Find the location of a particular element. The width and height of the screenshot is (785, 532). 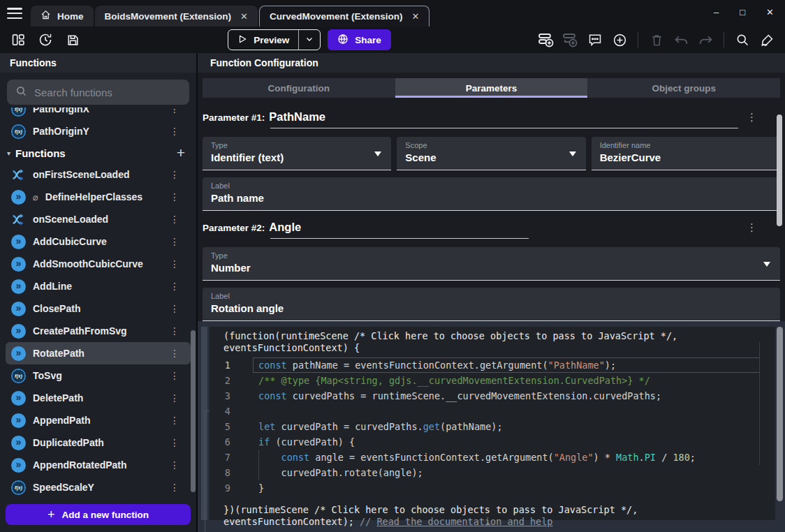

functions-section-header: ▾Functions+ is located at coordinates (98, 153).